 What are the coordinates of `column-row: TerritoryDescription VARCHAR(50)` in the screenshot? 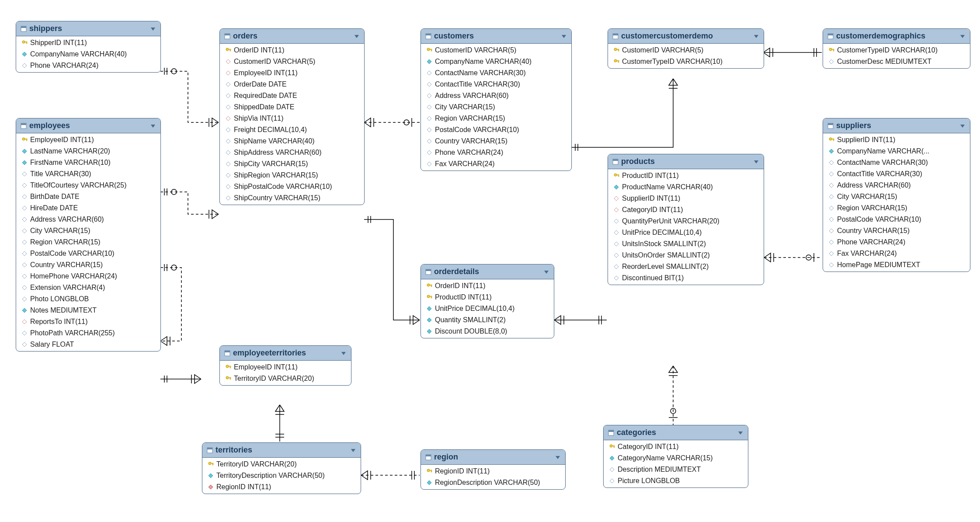 It's located at (281, 476).